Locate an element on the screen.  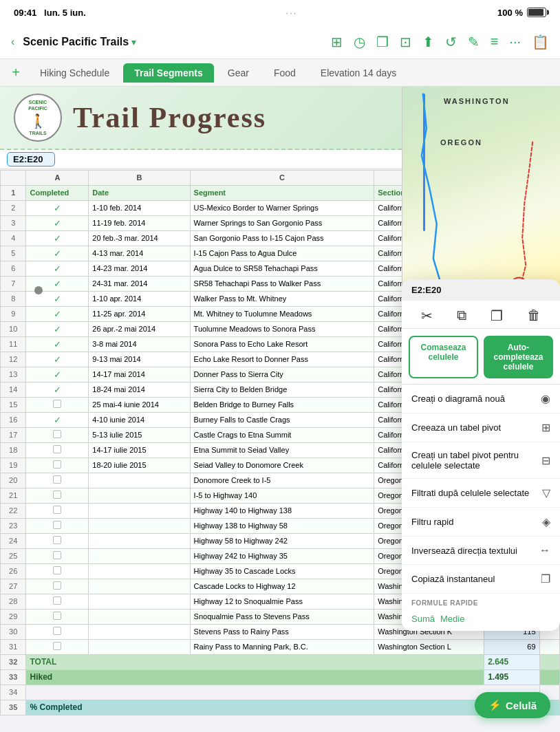
battery-icon is located at coordinates (537, 12).